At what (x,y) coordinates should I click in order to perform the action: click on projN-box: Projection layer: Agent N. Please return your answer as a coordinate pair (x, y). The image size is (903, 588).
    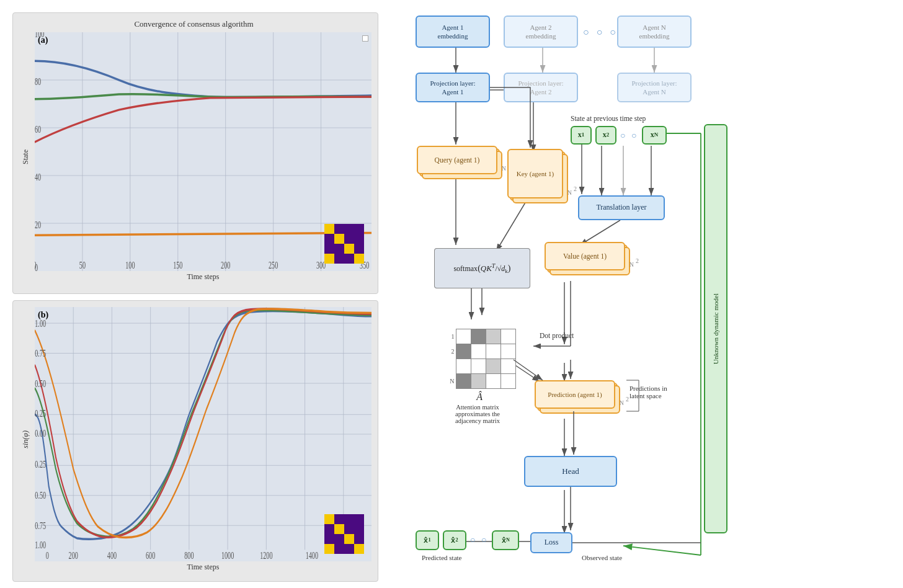
    Looking at the image, I should click on (654, 87).